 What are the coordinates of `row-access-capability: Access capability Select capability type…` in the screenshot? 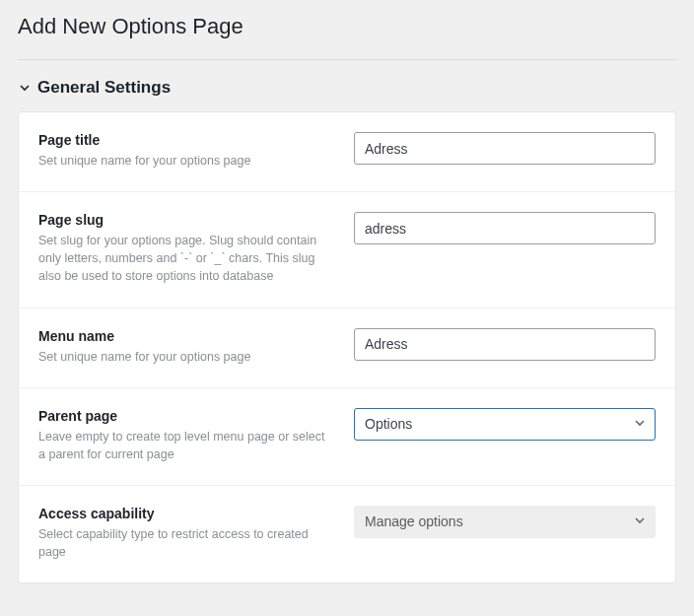 It's located at (347, 534).